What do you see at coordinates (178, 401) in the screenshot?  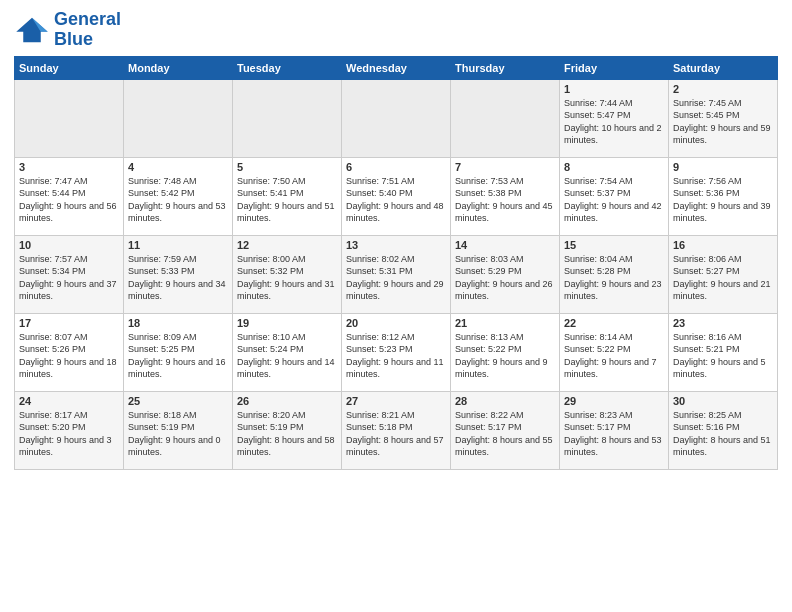 I see `day-number: 25` at bounding box center [178, 401].